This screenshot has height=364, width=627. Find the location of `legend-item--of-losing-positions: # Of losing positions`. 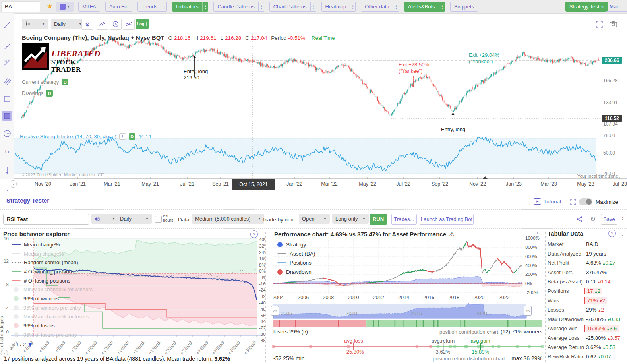

legend-item--of-losing-positions: # Of losing positions is located at coordinates (52, 281).